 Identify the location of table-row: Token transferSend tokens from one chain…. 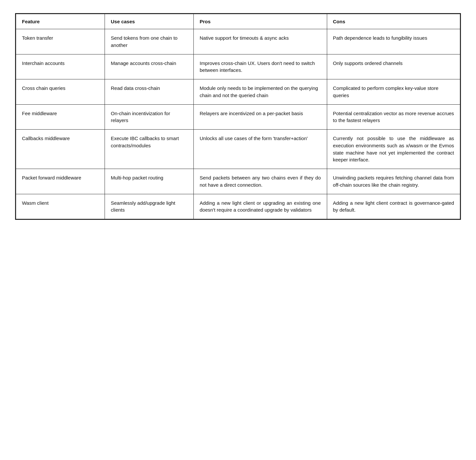
(238, 42).